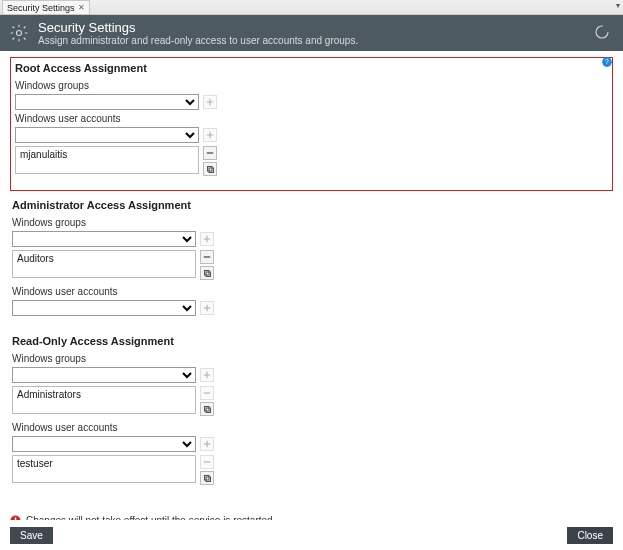 The image size is (623, 550). Describe the element at coordinates (207, 444) in the screenshot. I see `readonly-users-add-button` at that location.